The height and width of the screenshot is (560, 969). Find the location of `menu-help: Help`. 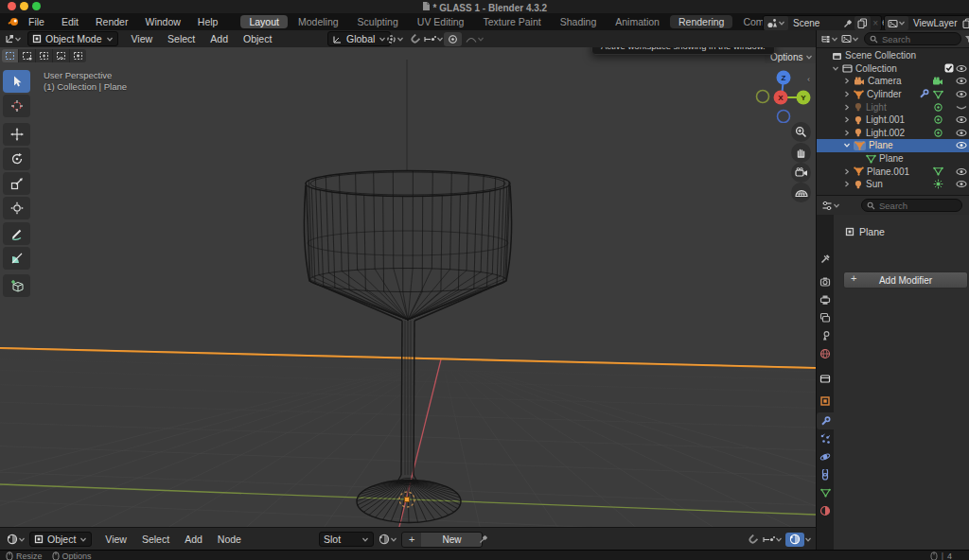

menu-help: Help is located at coordinates (208, 22).